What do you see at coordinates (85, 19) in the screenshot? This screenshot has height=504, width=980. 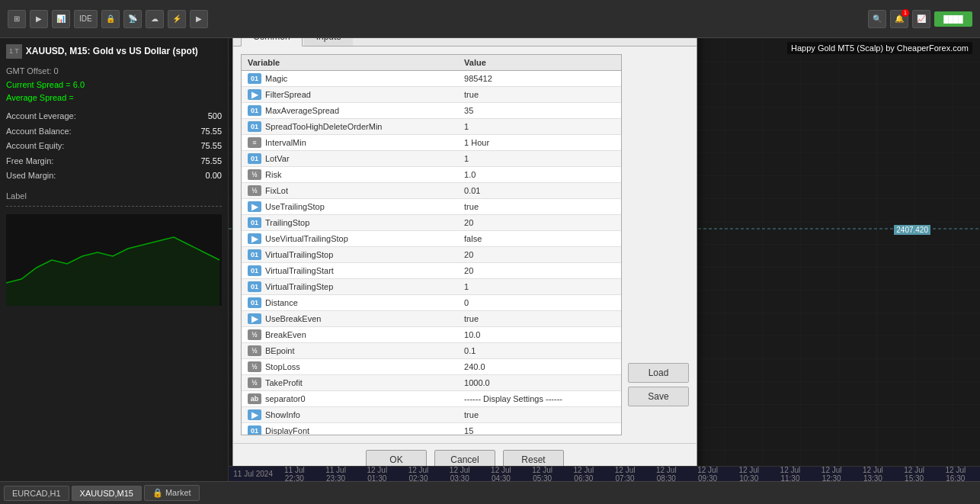 I see `ide-btn: IDE` at bounding box center [85, 19].